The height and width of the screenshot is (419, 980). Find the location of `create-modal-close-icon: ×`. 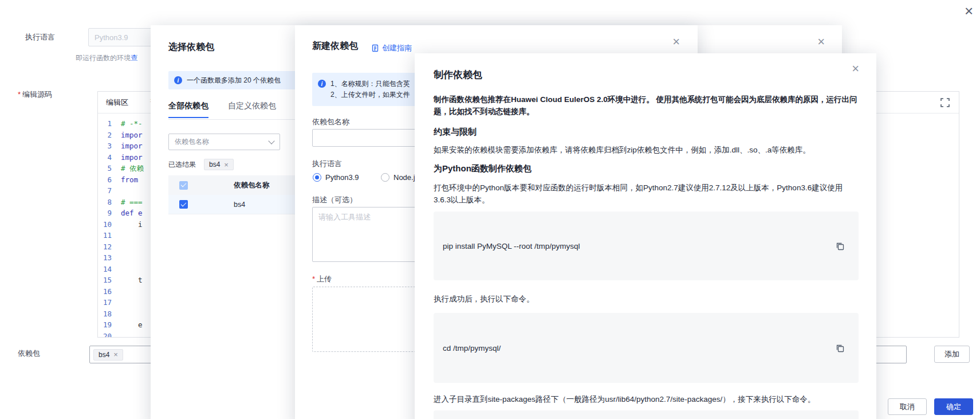

create-modal-close-icon: × is located at coordinates (676, 42).